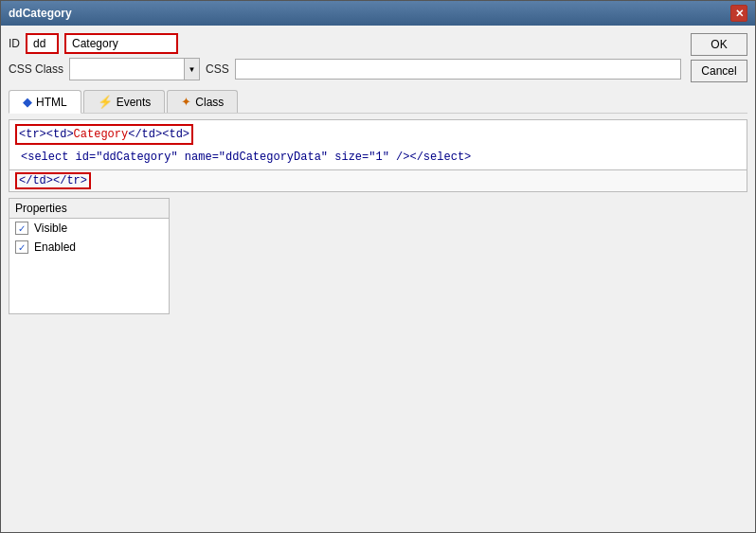 This screenshot has width=756, height=533. Describe the element at coordinates (53, 181) in the screenshot. I see `editor-close-tag: </td></tr>` at that location.